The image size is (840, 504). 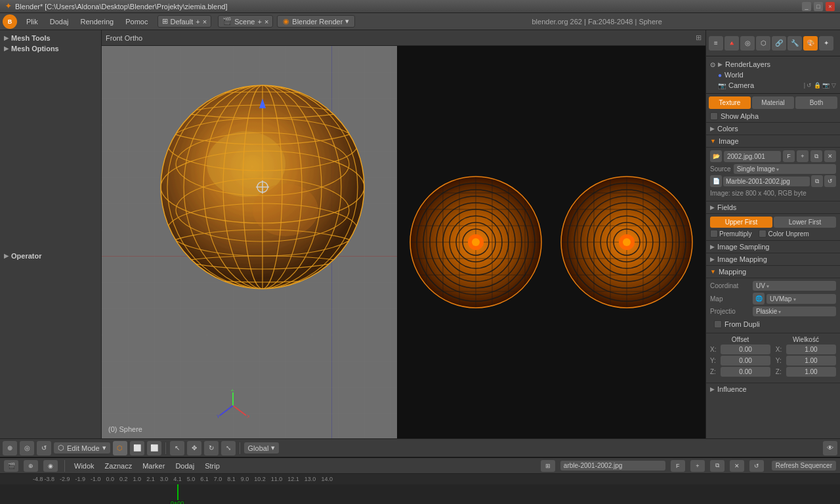 What do you see at coordinates (262, 448) in the screenshot?
I see `snap-dropdown: Global ▾` at bounding box center [262, 448].